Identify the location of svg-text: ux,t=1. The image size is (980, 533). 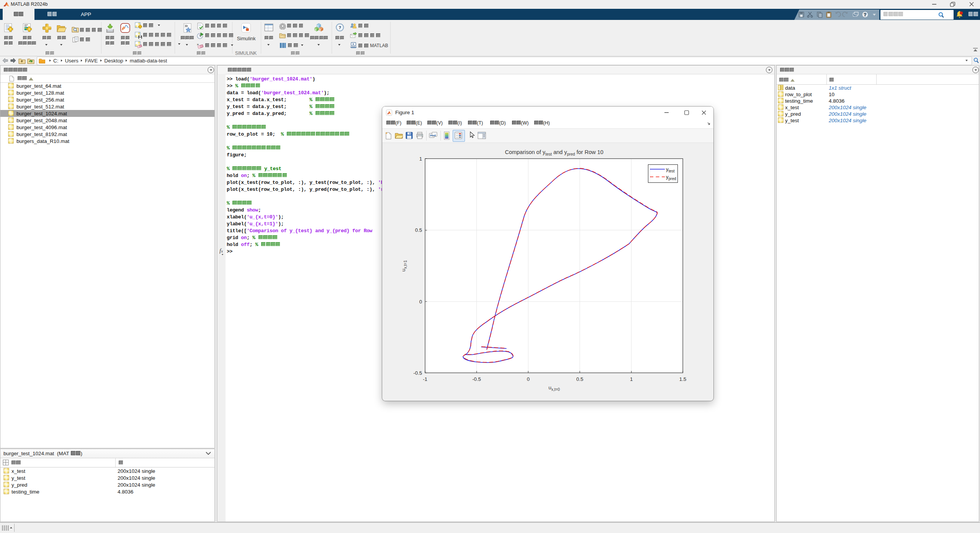
(404, 266).